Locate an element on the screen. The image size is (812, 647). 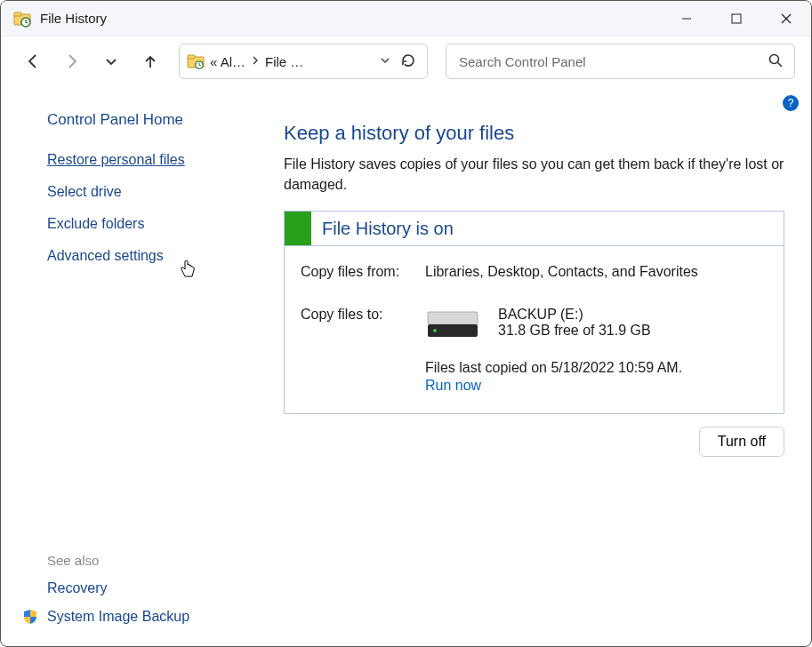
folder-icon is located at coordinates (196, 61).